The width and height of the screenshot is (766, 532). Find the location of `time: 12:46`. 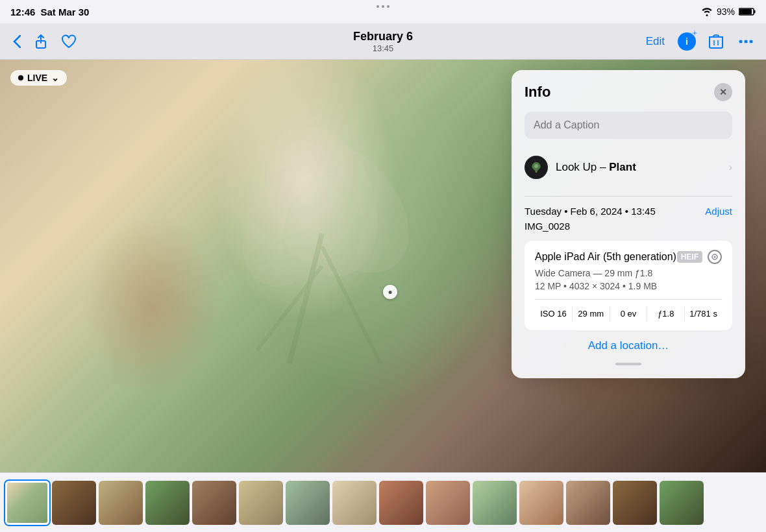

time: 12:46 is located at coordinates (23, 12).